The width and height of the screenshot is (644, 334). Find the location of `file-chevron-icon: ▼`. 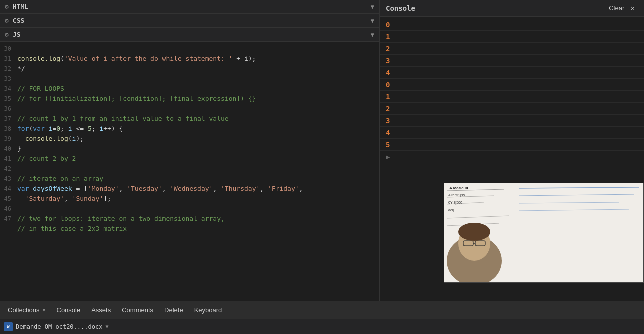

file-chevron-icon: ▼ is located at coordinates (107, 327).